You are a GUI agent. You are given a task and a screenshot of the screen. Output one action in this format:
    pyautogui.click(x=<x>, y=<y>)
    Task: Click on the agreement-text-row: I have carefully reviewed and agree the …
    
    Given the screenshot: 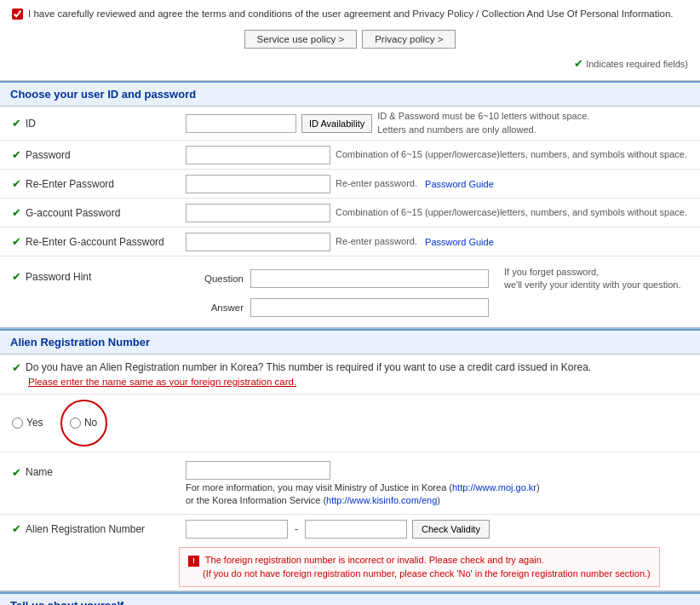 What is the action you would take?
    pyautogui.click(x=350, y=14)
    